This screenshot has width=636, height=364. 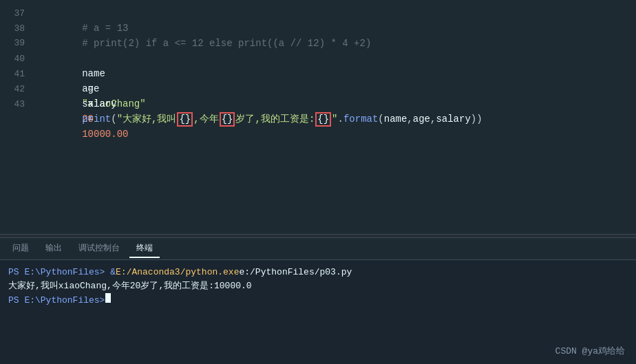 What do you see at coordinates (336, 119) in the screenshot?
I see `line-content-43: print("大家好,我叫{},今年{}岁了,我的工资是:{}".format(…` at bounding box center [336, 119].